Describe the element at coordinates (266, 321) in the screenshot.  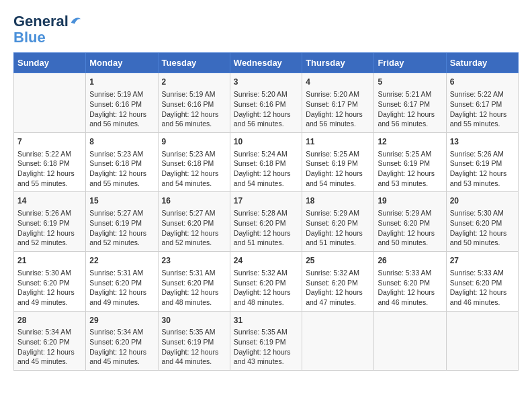
I see `day-number: 31` at that location.